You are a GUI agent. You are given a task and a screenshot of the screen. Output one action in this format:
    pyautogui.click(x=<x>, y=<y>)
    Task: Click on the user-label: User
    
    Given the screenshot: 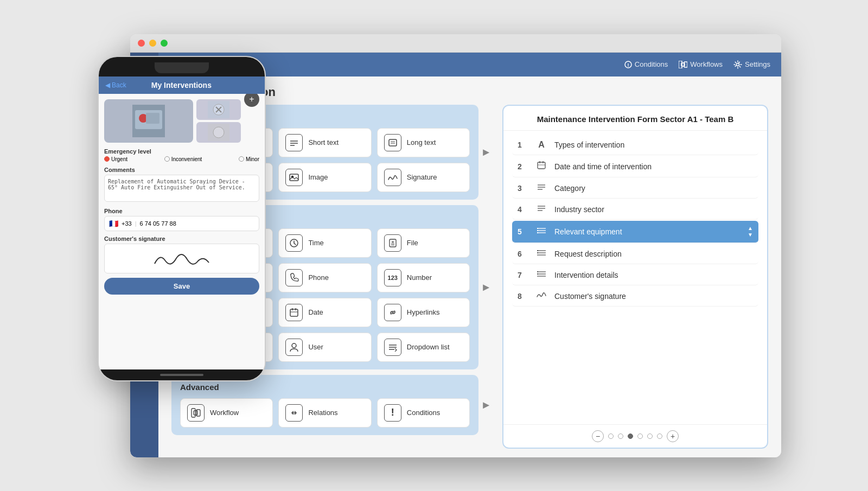 What is the action you would take?
    pyautogui.click(x=316, y=347)
    